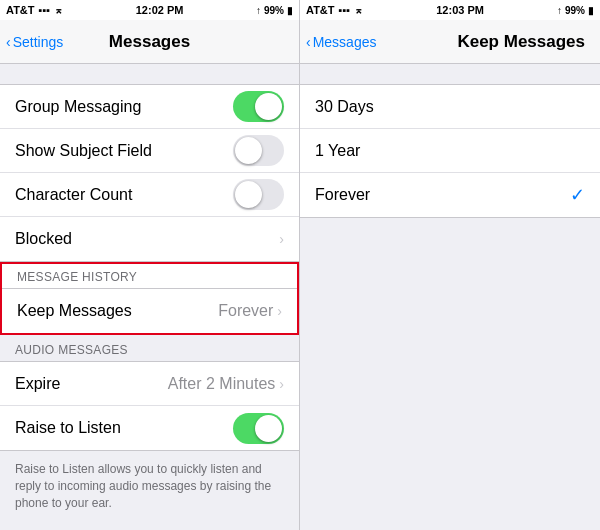 The height and width of the screenshot is (530, 600). I want to click on right-status-bar: AT&T ▪▪▪ ⌅ 12:03 PM ↑ 99% ▮, so click(450, 10).